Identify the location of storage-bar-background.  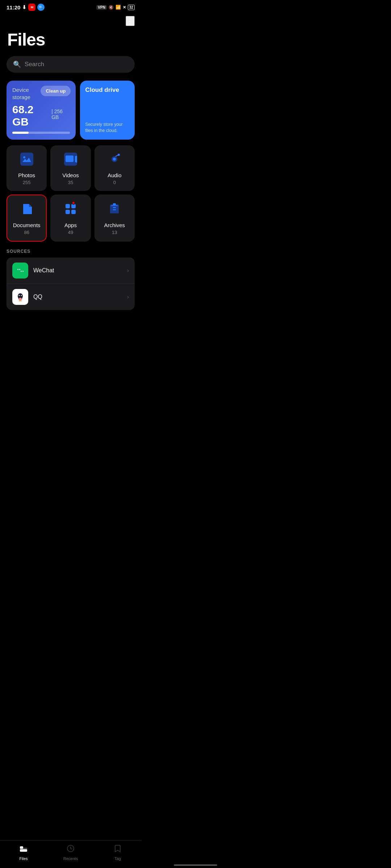
(41, 133).